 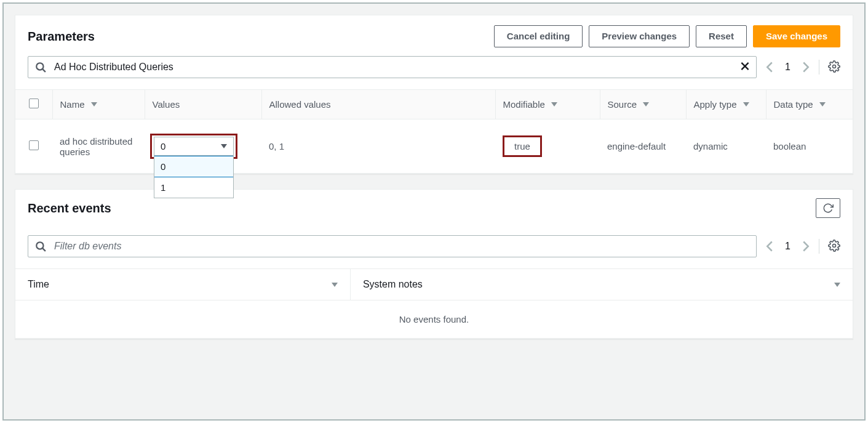 What do you see at coordinates (392, 246) in the screenshot?
I see `events-filter` at bounding box center [392, 246].